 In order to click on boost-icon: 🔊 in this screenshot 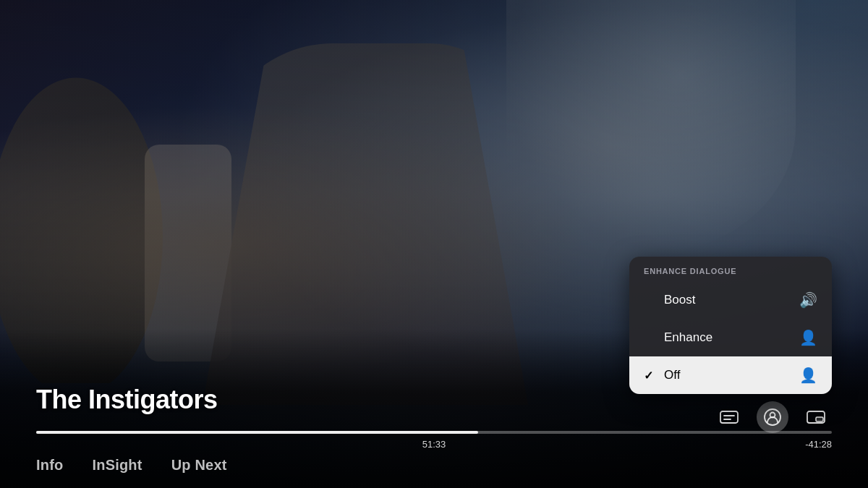, I will do `click(809, 300)`.